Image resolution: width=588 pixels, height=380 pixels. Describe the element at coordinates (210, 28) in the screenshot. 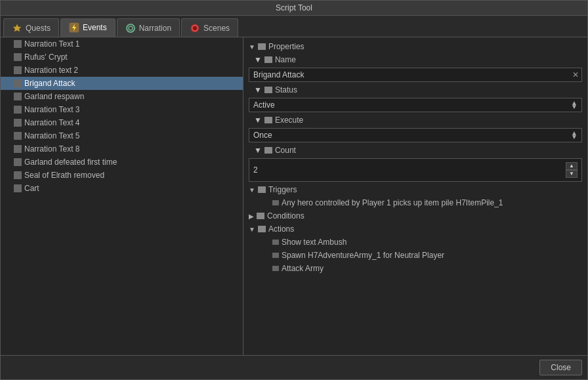

I see `tab-scenes: Scenes` at that location.